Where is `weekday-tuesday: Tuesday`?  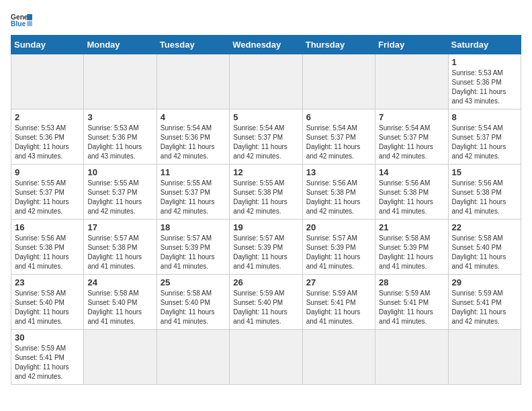 weekday-tuesday: Tuesday is located at coordinates (193, 45).